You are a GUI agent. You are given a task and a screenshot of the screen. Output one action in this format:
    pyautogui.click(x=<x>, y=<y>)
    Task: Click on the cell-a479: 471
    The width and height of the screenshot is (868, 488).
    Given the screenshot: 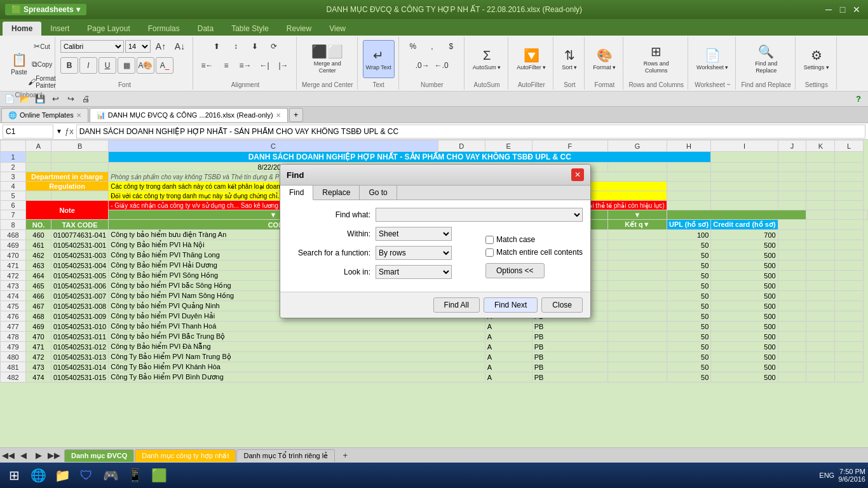 What is the action you would take?
    pyautogui.click(x=39, y=347)
    